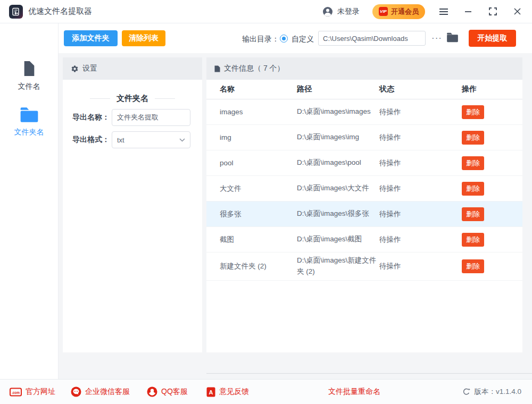 The height and width of the screenshot is (404, 532). What do you see at coordinates (341, 12) in the screenshot?
I see `user-account: 未登录` at bounding box center [341, 12].